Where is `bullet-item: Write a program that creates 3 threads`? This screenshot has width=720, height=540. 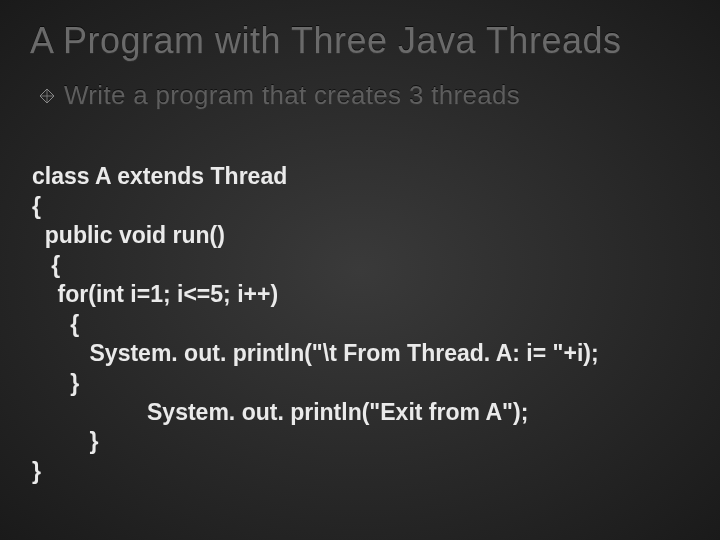
bullet-item: Write a program that creates 3 threads is located at coordinates (365, 96).